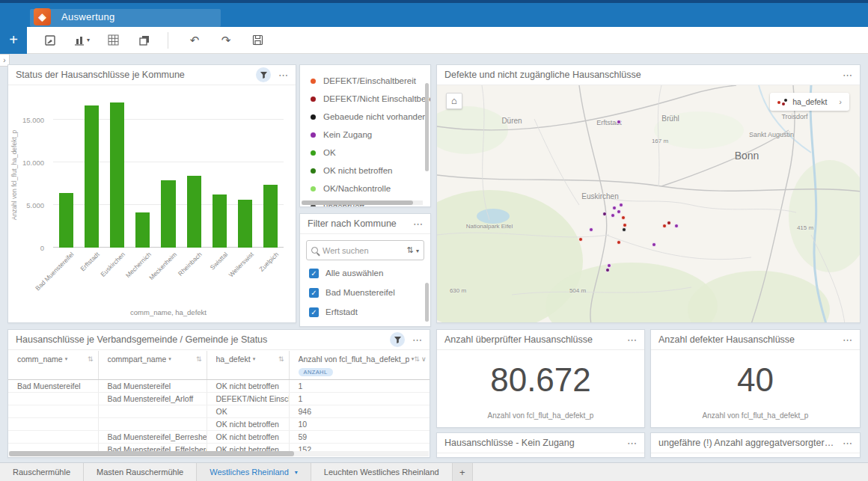 The height and width of the screenshot is (481, 868). I want to click on bar-Erftstadt, so click(91, 177).